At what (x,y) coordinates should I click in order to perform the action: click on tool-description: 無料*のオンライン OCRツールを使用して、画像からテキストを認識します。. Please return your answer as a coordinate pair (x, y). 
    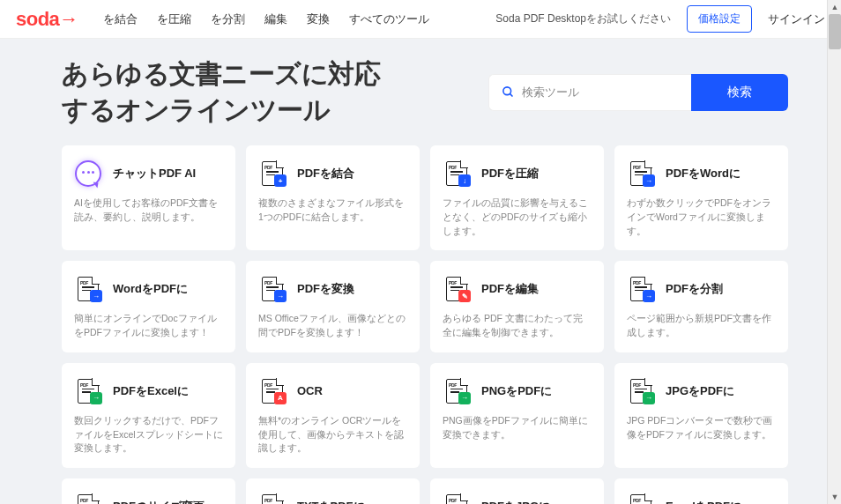
    Looking at the image, I should click on (333, 435).